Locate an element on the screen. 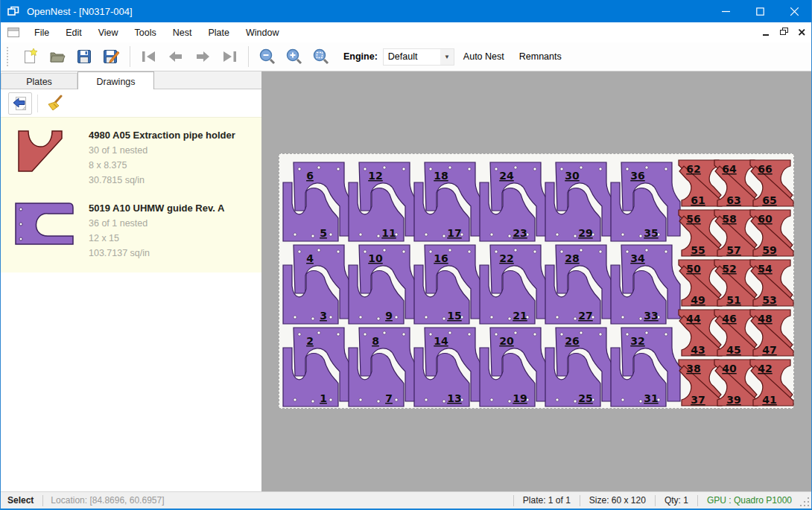  drawing-item: 4980 A05 Extraction pipe holder 30 of 1 … is located at coordinates (131, 157).